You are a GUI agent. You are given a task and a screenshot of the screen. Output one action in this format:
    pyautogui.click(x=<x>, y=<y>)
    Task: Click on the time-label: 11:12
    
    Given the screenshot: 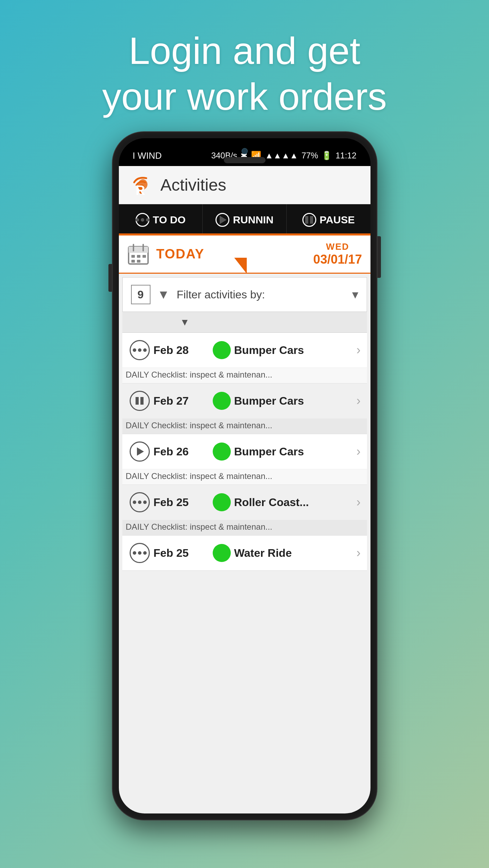 What is the action you would take?
    pyautogui.click(x=346, y=156)
    